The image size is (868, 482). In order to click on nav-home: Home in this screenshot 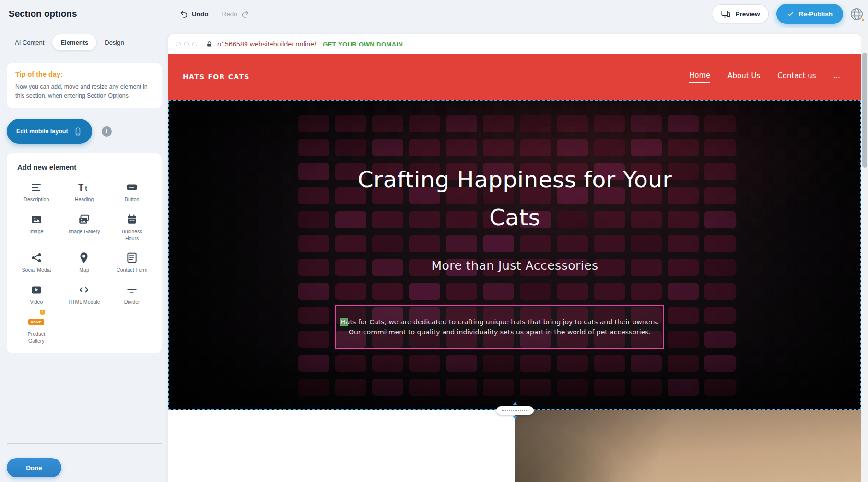, I will do `click(700, 77)`.